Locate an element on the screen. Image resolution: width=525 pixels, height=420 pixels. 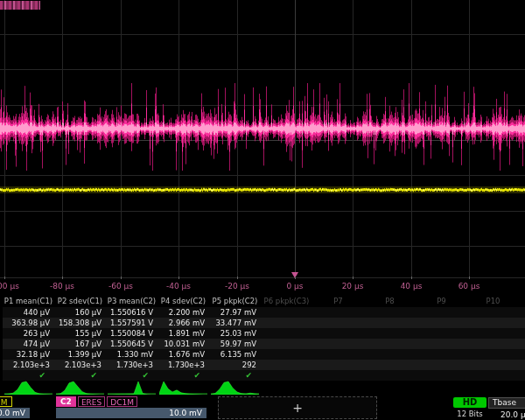
measure-value-row: 263 µV155 µV1.550084 V1.891 mV25.03 mV is located at coordinates (264, 333).